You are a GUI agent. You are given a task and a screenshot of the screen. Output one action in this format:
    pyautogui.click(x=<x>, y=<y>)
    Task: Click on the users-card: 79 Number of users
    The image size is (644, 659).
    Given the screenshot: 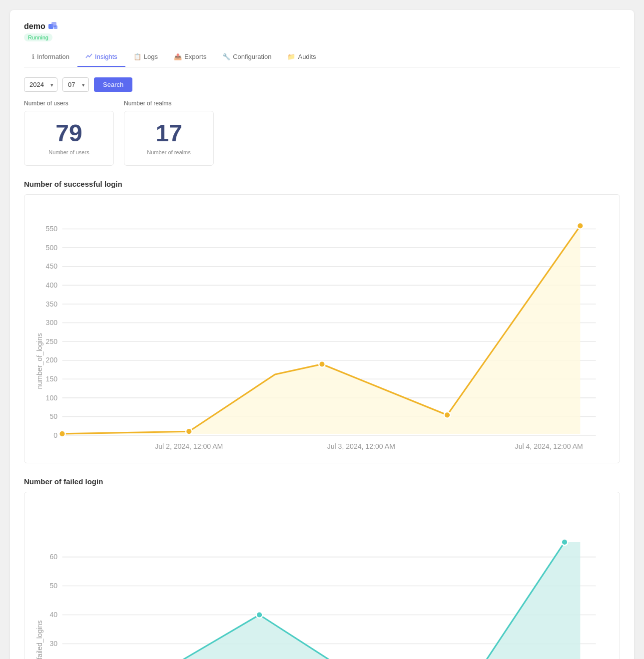 What is the action you would take?
    pyautogui.click(x=69, y=138)
    